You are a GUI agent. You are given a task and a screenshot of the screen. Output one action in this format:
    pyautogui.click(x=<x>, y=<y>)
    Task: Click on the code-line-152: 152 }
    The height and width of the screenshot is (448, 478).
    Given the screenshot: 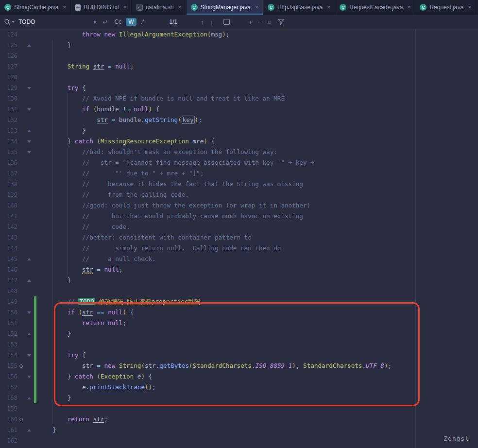 What is the action you would take?
    pyautogui.click(x=239, y=334)
    